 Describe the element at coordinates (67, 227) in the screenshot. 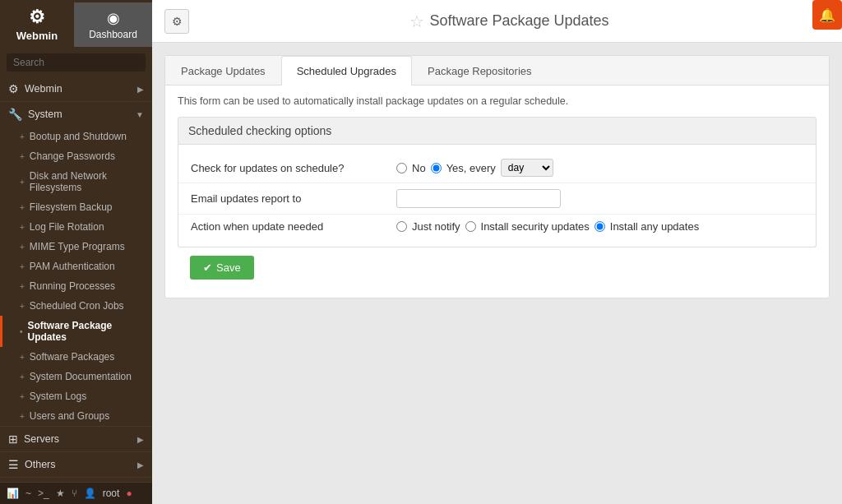

I see `sidebar-item-label: Log File Rotation` at that location.